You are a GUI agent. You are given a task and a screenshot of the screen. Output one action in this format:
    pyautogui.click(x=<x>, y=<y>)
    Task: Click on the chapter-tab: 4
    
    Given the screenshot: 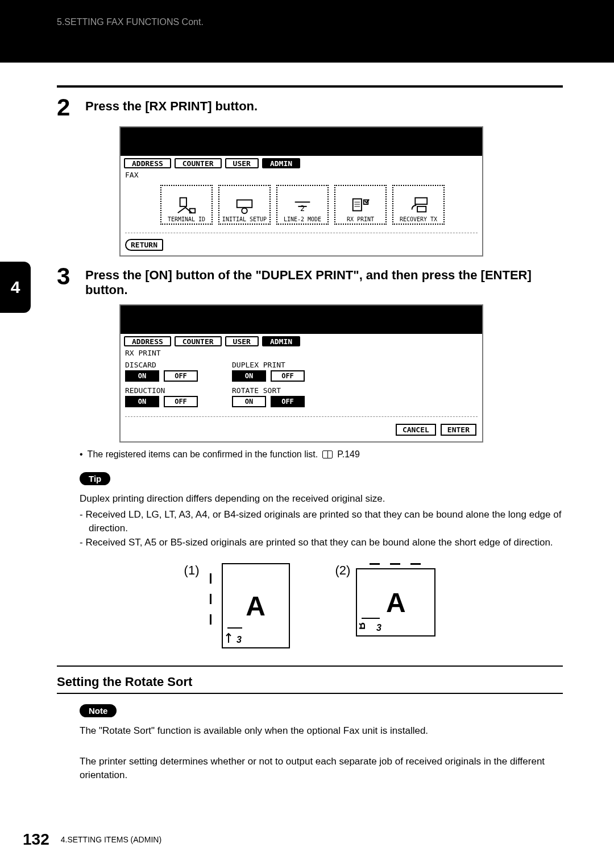 What is the action you would take?
    pyautogui.click(x=15, y=287)
    